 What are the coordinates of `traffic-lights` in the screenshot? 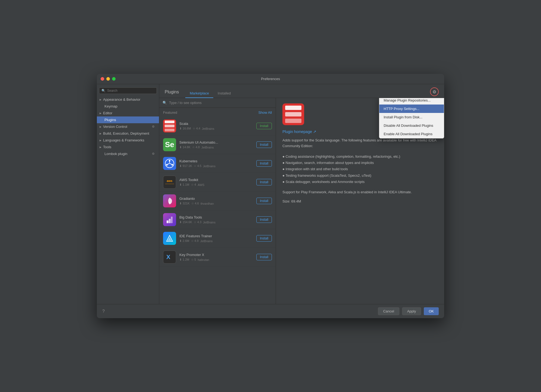 It's located at (108, 79).